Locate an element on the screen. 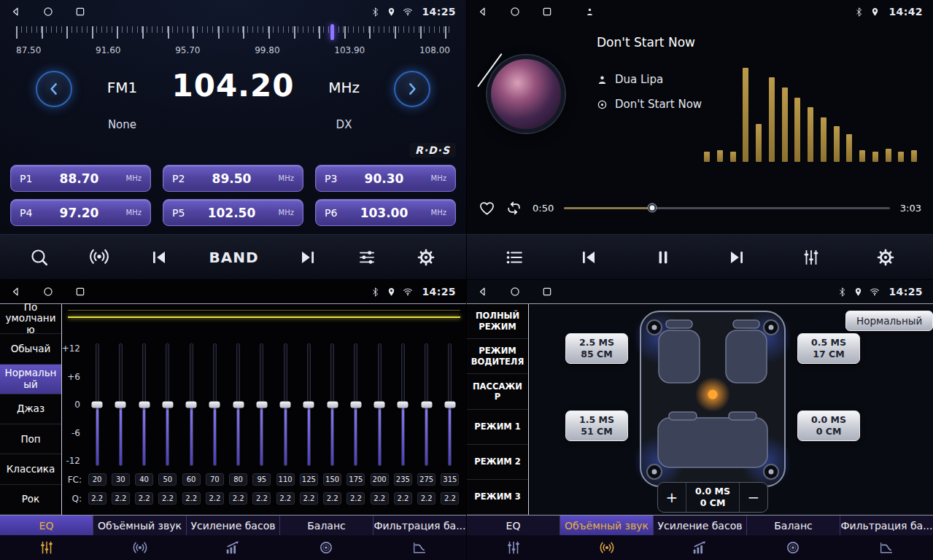  eq-preset-item: Обычай is located at coordinates (31, 349).